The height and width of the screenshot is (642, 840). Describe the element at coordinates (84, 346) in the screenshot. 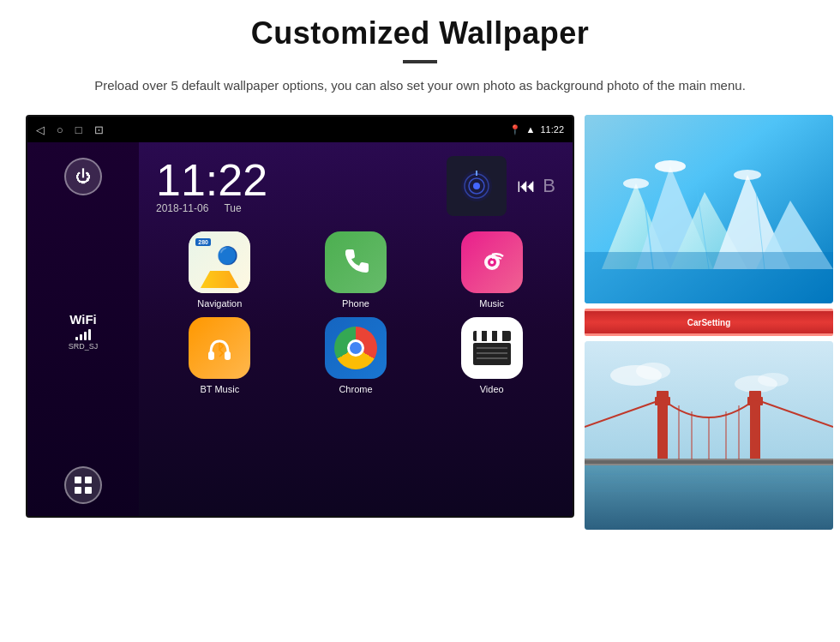

I see `wifi-ssid: SRD_SJ` at that location.